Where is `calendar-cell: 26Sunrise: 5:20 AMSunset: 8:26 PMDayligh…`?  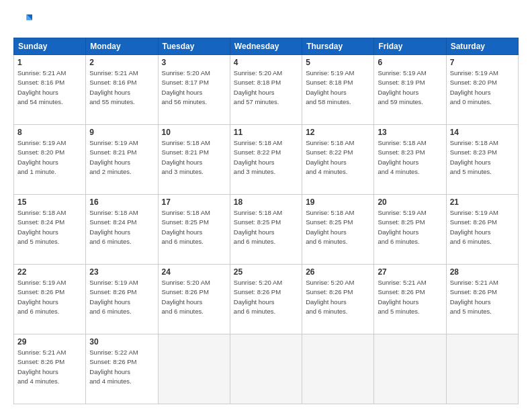 calendar-cell: 26Sunrise: 5:20 AMSunset: 8:26 PMDayligh… is located at coordinates (339, 300).